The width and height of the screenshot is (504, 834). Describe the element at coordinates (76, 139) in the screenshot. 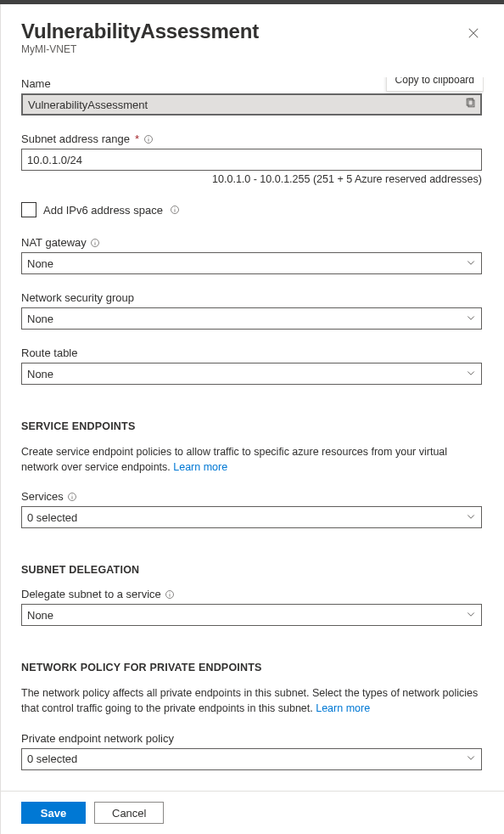

I see `subnet-range-label: Subnet address range` at that location.